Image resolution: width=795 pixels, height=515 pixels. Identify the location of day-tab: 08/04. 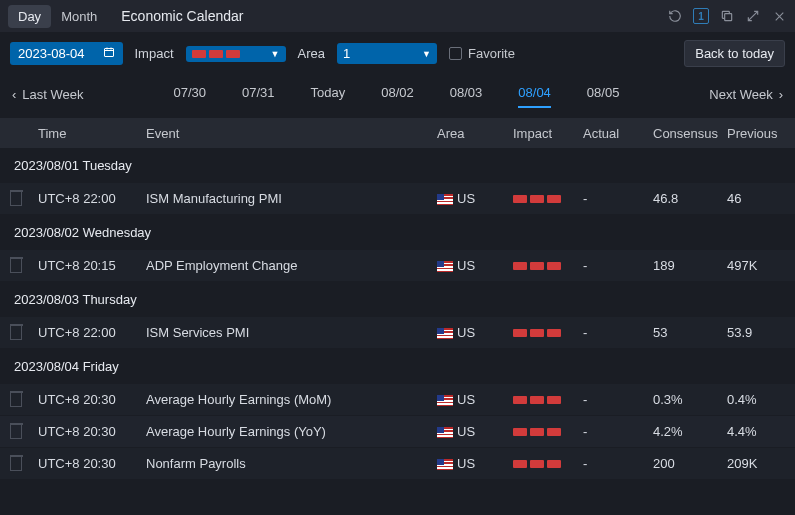
(534, 94).